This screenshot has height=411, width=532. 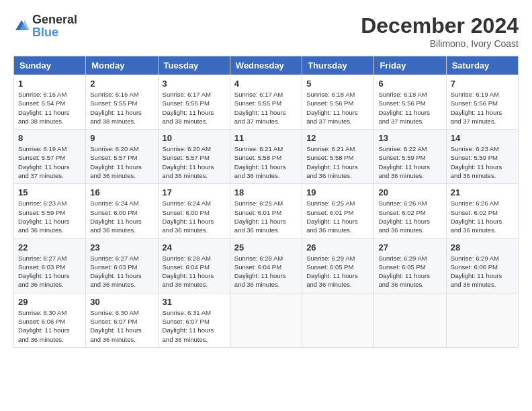 I want to click on calendar-week-2: 8Sunrise: 6:19 AMSunset: 5:57 PMDaylight…, so click(x=266, y=157).